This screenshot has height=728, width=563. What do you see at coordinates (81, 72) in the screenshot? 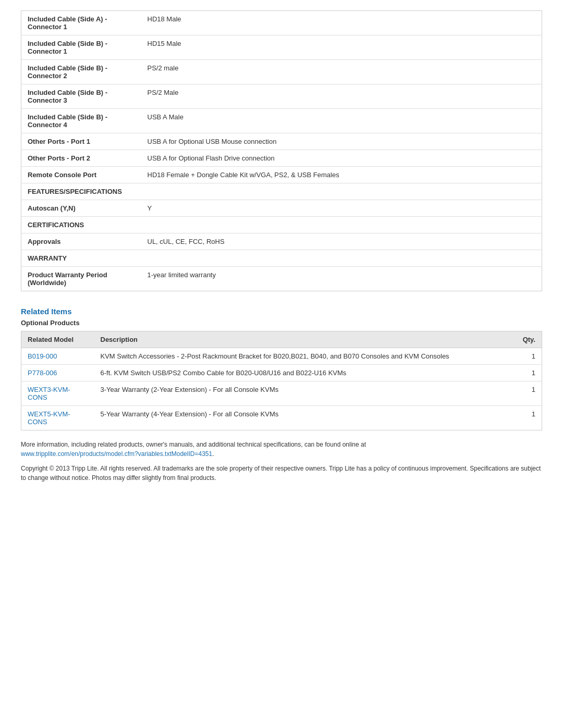
I see `specs-label: Included Cable (Side B) - Connector 2` at bounding box center [81, 72].